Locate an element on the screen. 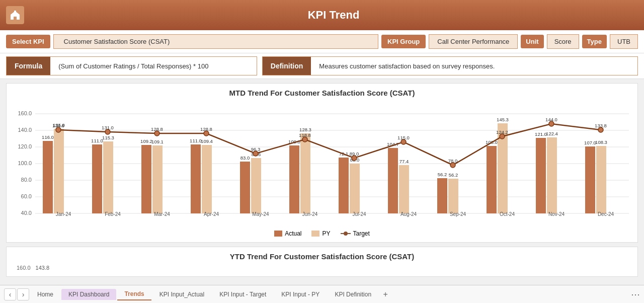 The image size is (644, 303). svg-text: Jun-24 is located at coordinates (310, 214).